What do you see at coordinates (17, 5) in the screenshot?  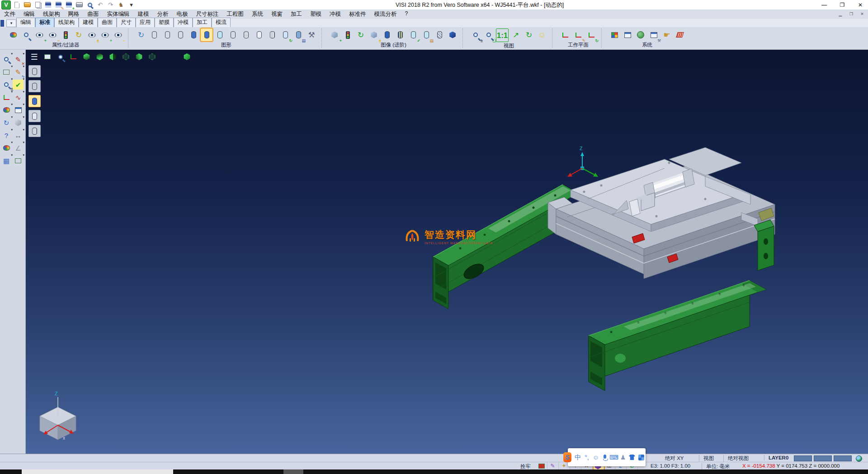 I see `new-file-icon` at bounding box center [17, 5].